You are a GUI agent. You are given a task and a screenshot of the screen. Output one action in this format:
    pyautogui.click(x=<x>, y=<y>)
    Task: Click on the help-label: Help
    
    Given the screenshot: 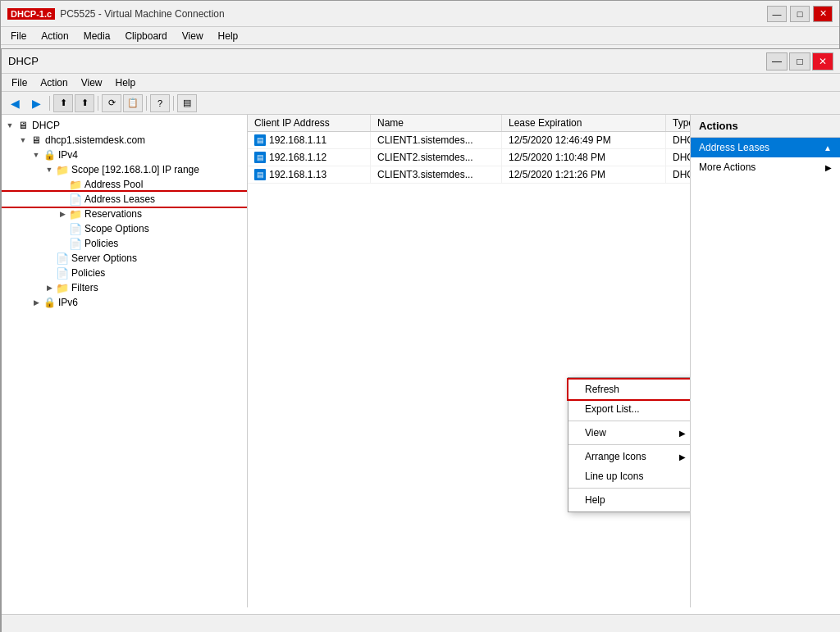 What is the action you would take?
    pyautogui.click(x=596, y=500)
    